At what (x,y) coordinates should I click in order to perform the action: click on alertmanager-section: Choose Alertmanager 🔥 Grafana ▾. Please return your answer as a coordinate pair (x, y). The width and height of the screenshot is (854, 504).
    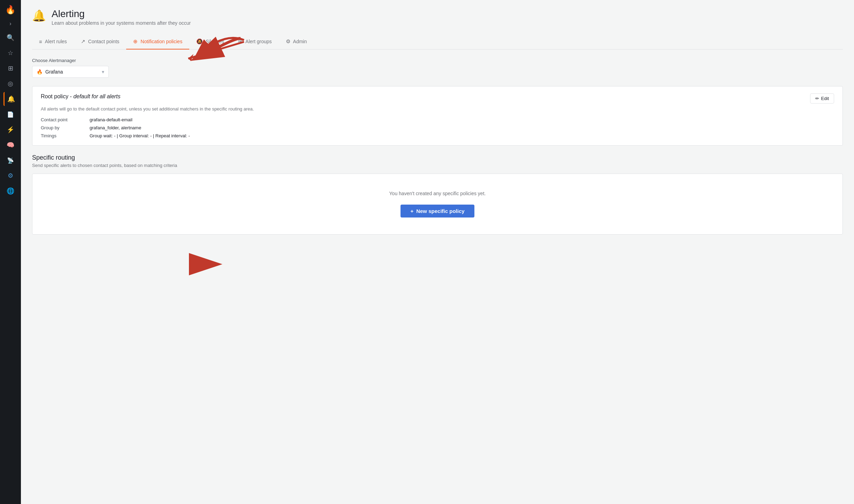
    Looking at the image, I should click on (437, 72).